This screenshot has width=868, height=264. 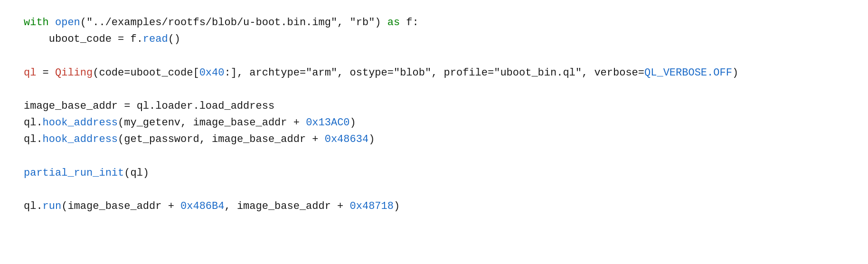 I want to click on code-segment: ql, so click(x=30, y=73).